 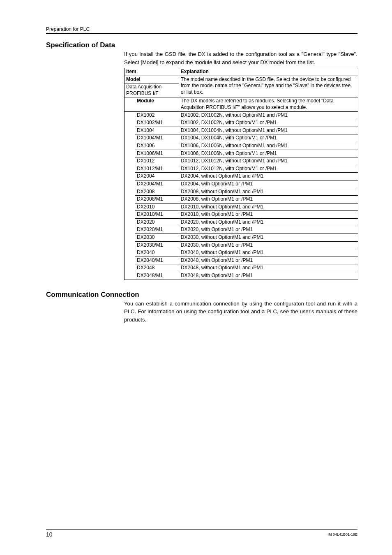 I want to click on row-model-explanation: The model name described in the GSD file…, so click(x=268, y=86).